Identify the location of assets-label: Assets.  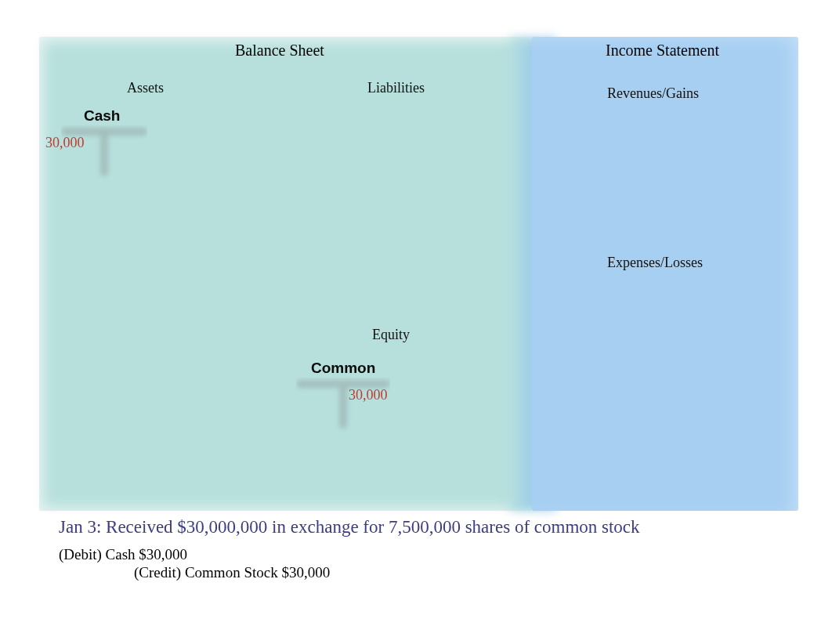
(146, 88).